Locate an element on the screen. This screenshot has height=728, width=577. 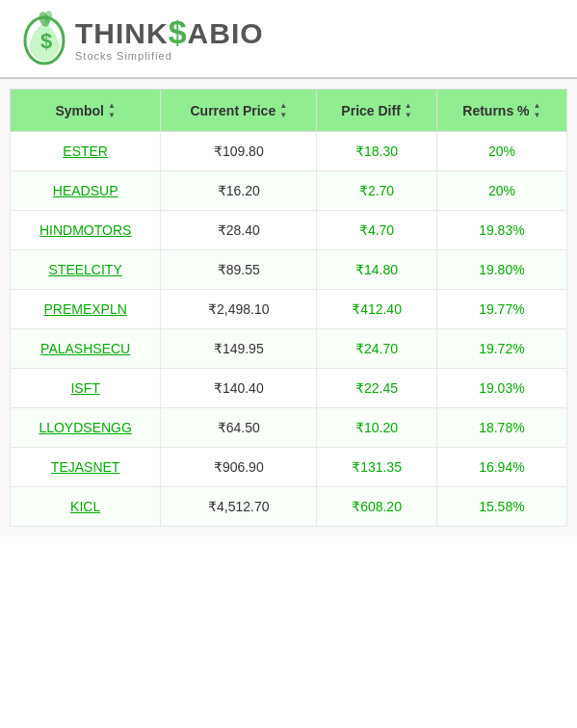
symbol-link-2: HINDMOTORS is located at coordinates (85, 230).